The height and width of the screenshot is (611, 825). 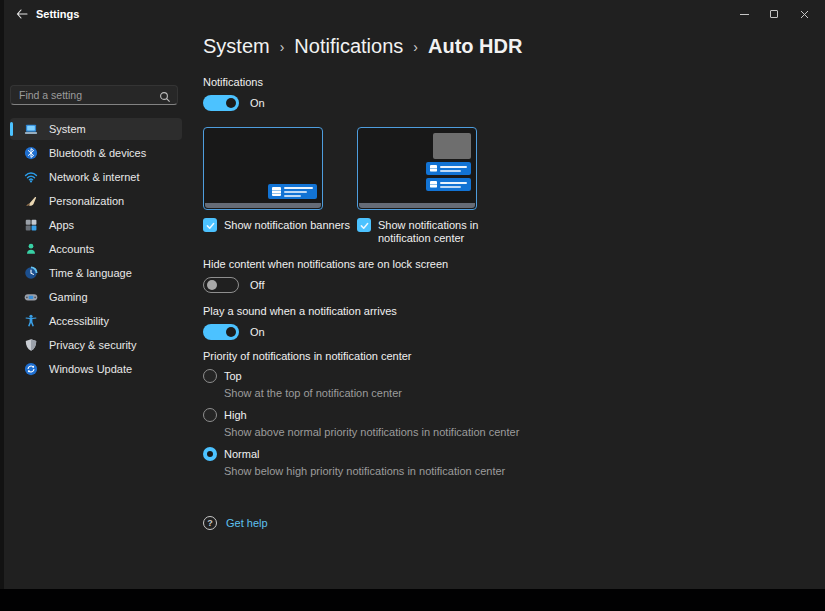 What do you see at coordinates (247, 523) in the screenshot?
I see `get-help-link: Get help` at bounding box center [247, 523].